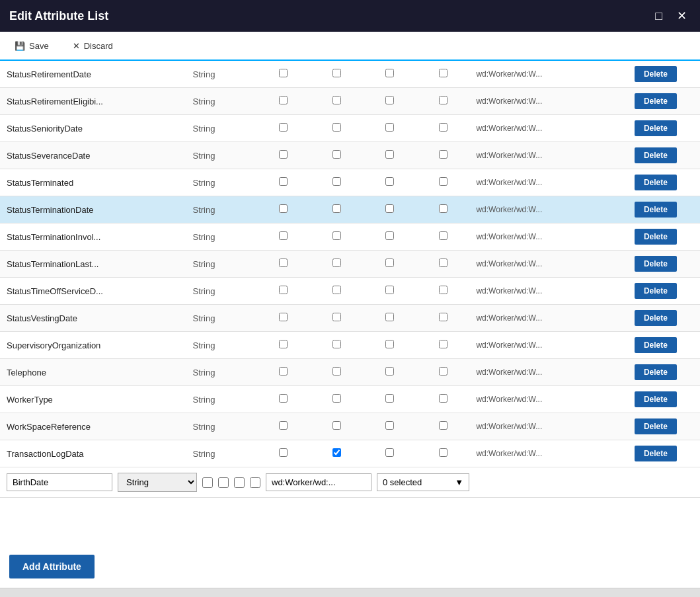 The image size is (700, 597). Describe the element at coordinates (658, 16) in the screenshot. I see `maximize-button: □` at that location.